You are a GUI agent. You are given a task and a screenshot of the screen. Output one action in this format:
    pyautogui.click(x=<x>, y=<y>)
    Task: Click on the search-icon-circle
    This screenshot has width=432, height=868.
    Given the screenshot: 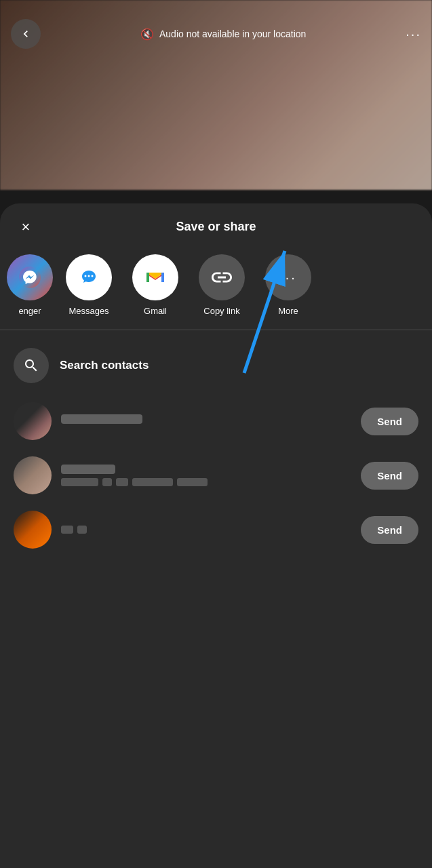 What is the action you would take?
    pyautogui.click(x=31, y=366)
    